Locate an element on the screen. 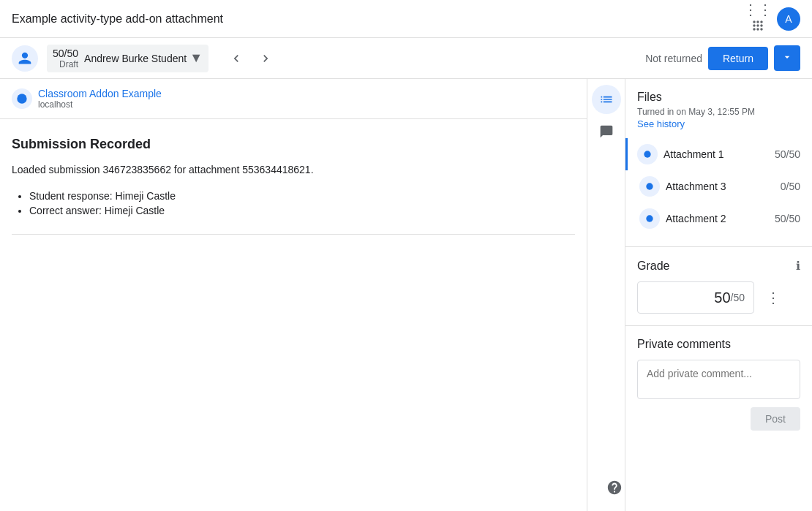 Image resolution: width=812 pixels, height=511 pixels. see-history-link: See history is located at coordinates (718, 124).